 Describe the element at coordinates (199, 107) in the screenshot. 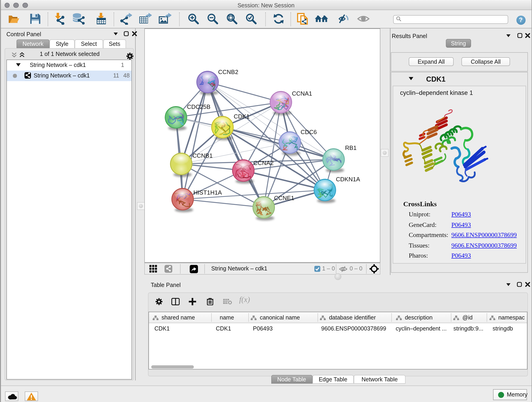

I see `svg-text: CDC25B` at that location.